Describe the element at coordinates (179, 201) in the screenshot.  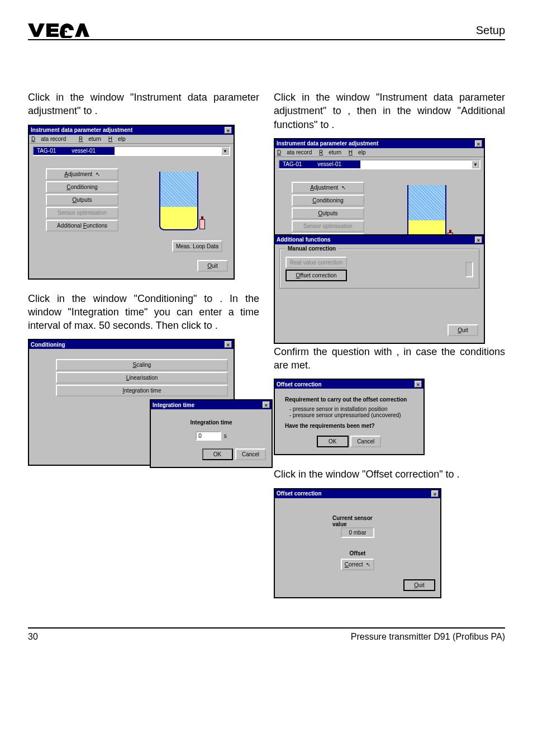
I see `tank-graphic` at that location.